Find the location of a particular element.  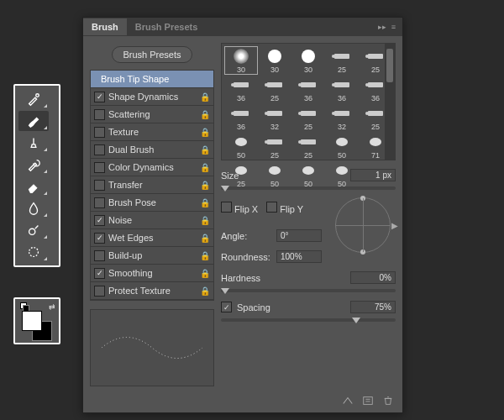

opt-transfer: Transfer🔒 is located at coordinates (152, 185).